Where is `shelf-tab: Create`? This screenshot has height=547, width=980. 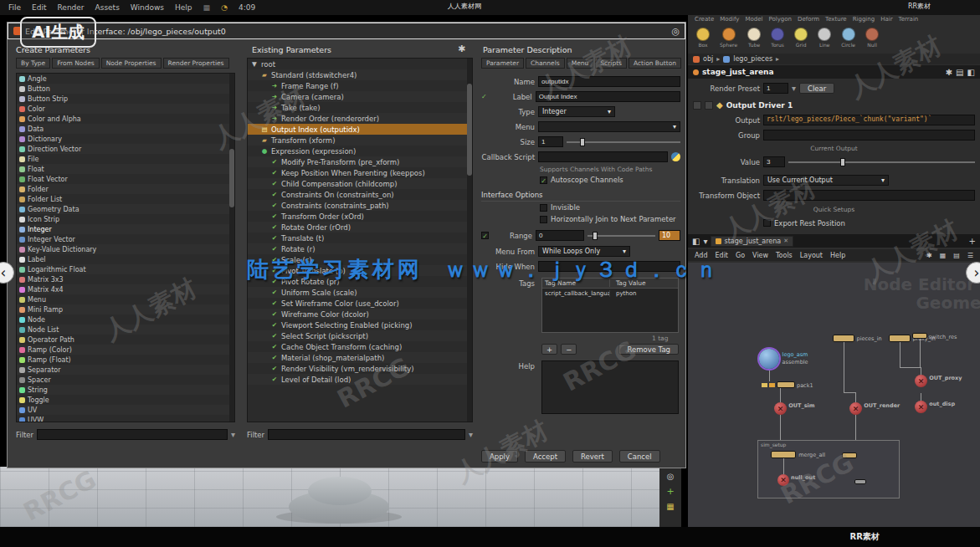
shelf-tab: Create is located at coordinates (705, 20).